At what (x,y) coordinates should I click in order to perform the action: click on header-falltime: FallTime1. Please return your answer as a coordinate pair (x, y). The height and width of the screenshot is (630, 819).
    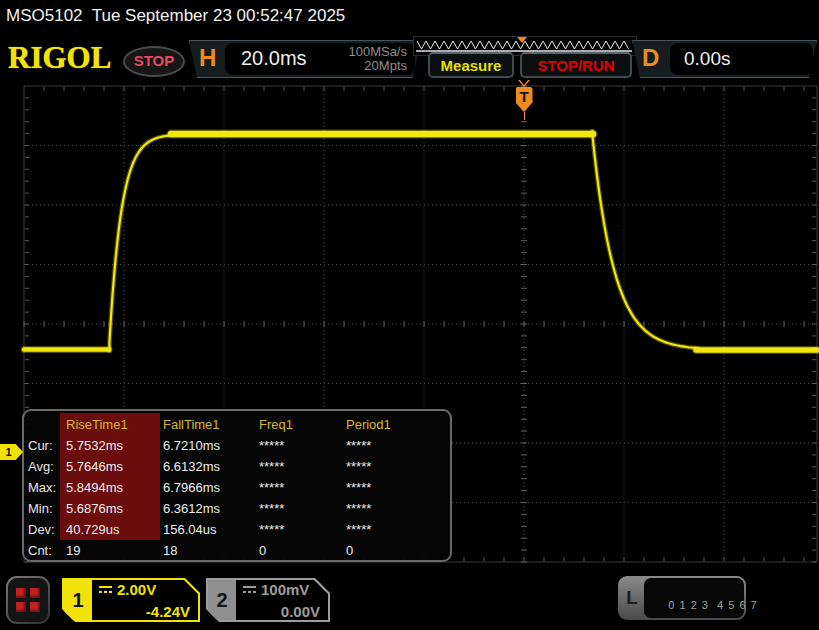
    Looking at the image, I should click on (211, 424).